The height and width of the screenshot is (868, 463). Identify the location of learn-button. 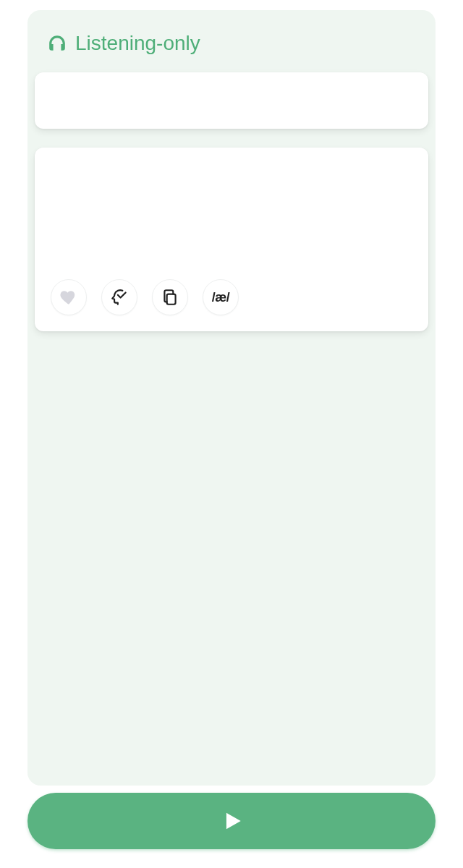
(119, 297).